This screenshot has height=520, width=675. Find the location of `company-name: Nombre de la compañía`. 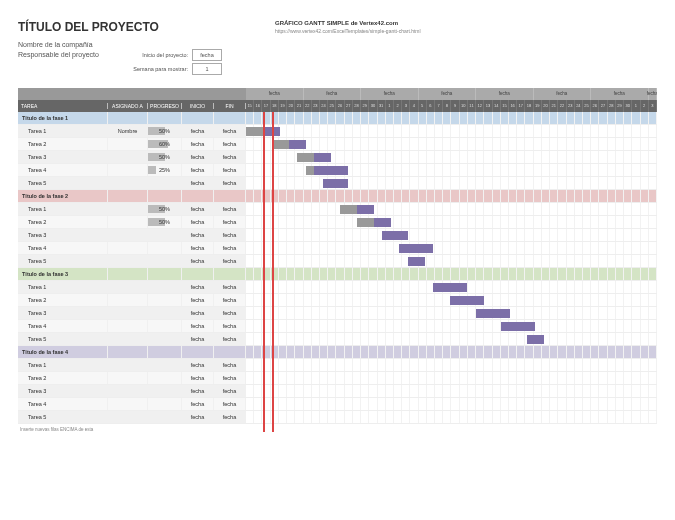

company-name: Nombre de la compañía is located at coordinates (338, 45).